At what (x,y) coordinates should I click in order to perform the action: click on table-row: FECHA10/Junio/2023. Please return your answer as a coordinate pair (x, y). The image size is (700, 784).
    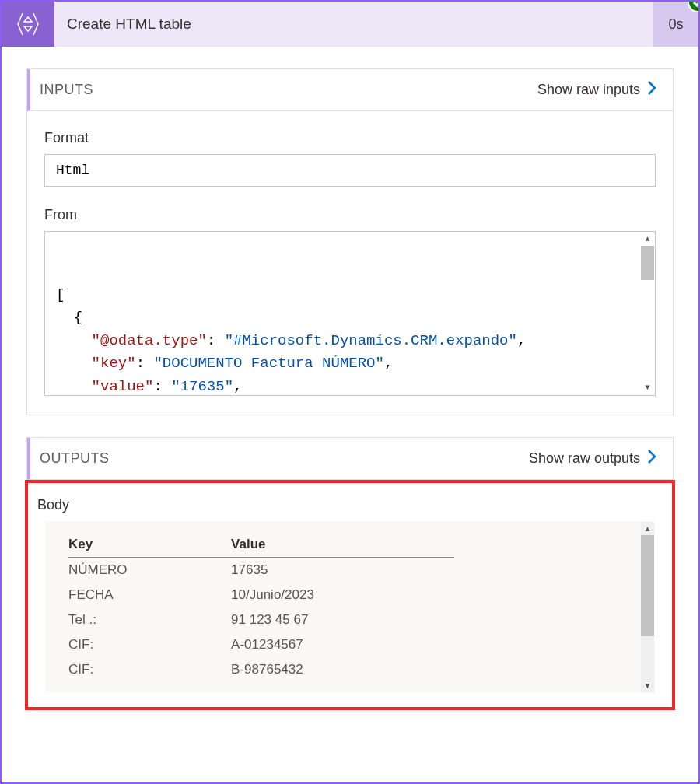
    Looking at the image, I should click on (261, 595).